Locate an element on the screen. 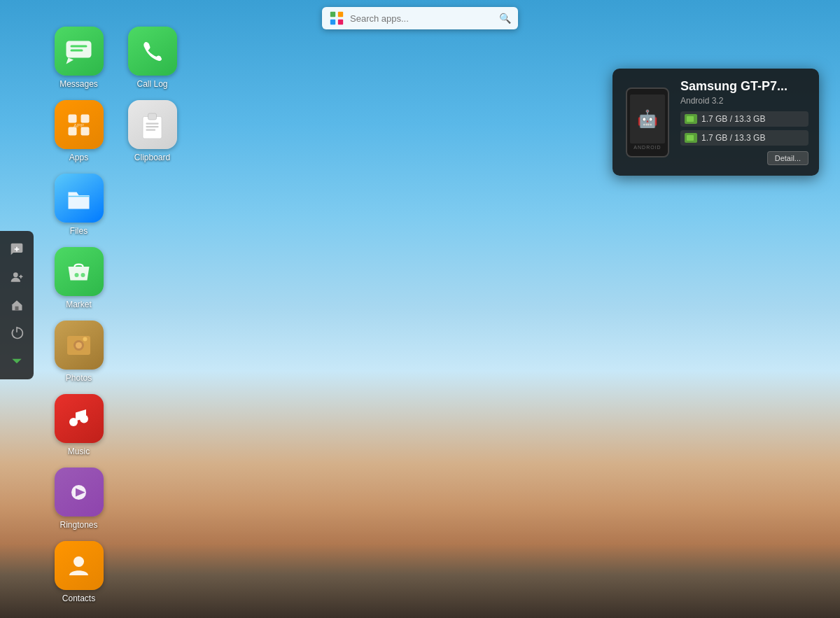 This screenshot has height=618, width=840. app-label-photos: Photos is located at coordinates (78, 378).